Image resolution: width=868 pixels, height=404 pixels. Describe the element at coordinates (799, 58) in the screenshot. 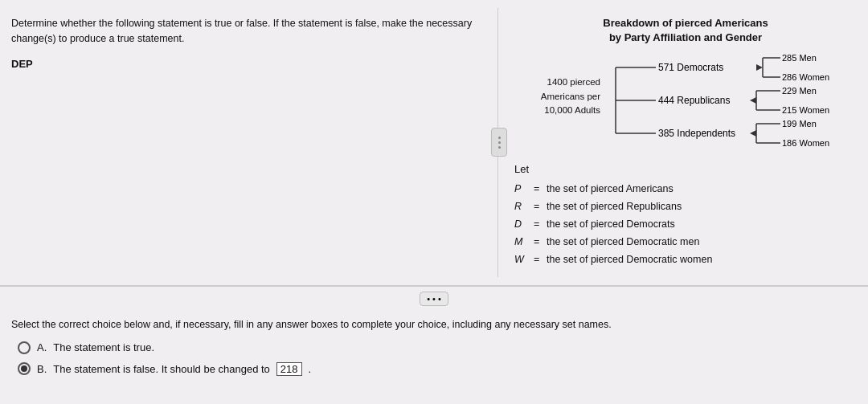

I see `svg-text: 285 Men` at that location.